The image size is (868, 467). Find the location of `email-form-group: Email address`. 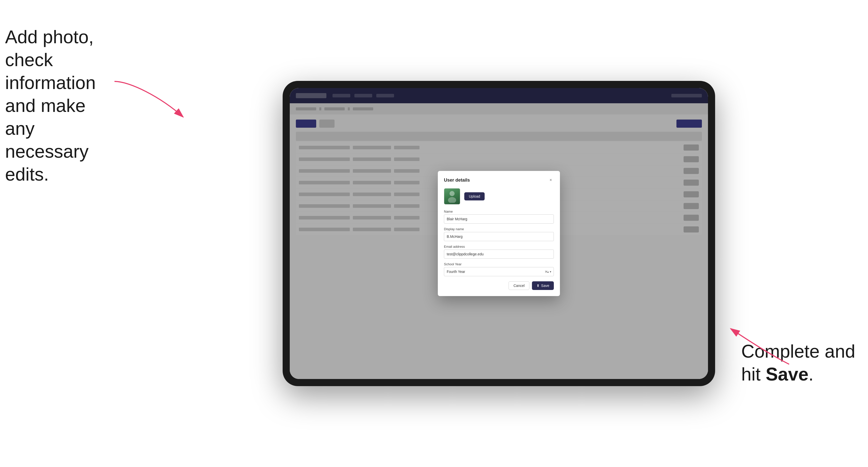

email-form-group: Email address is located at coordinates (499, 252).